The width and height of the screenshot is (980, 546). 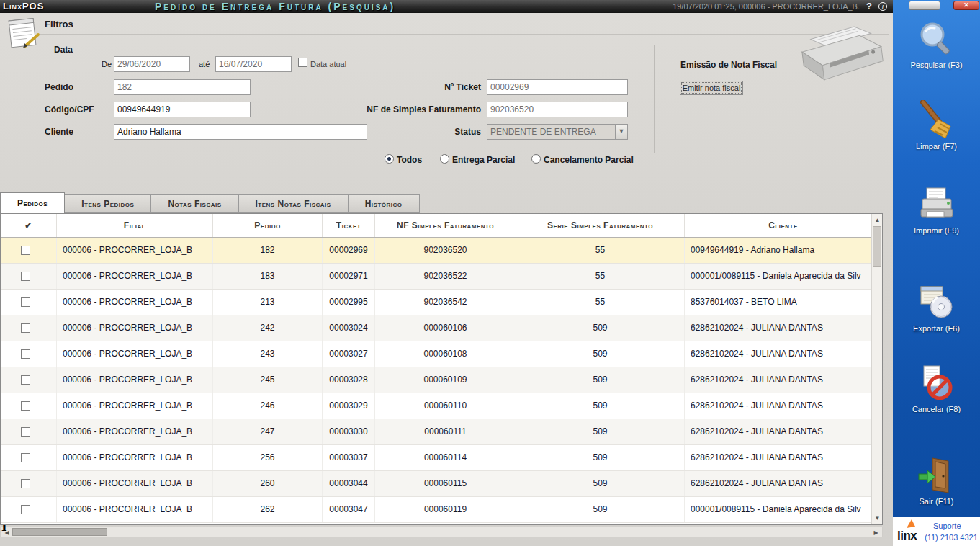 I want to click on vertical-scroll-thumb, so click(x=877, y=246).